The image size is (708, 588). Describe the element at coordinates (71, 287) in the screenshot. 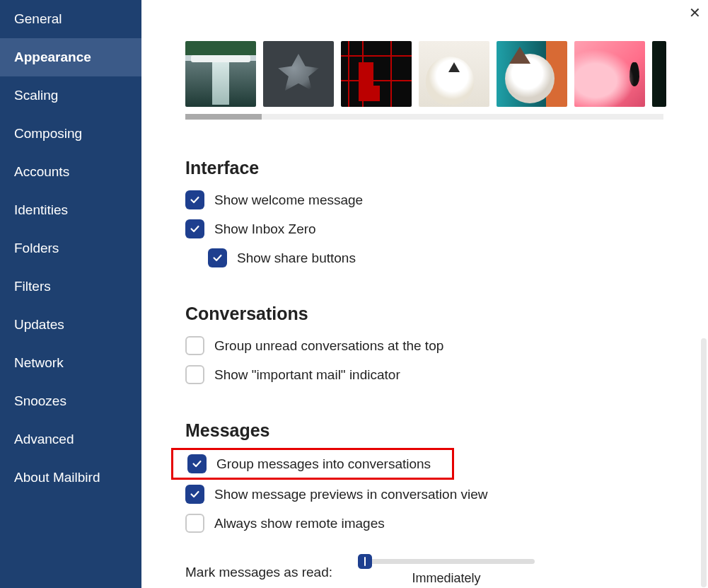

I see `sidebar-item-filters: Filters` at that location.